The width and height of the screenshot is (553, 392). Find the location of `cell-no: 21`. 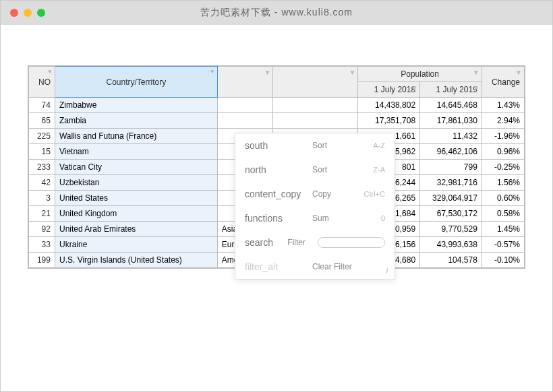

cell-no: 21 is located at coordinates (42, 214).